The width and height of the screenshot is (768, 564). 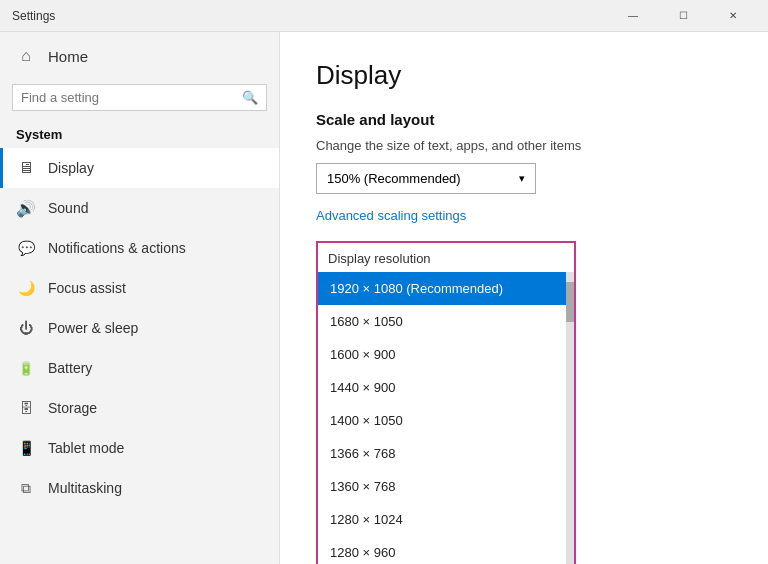 I want to click on resolution-item-2: 1600 × 900, so click(x=442, y=354).